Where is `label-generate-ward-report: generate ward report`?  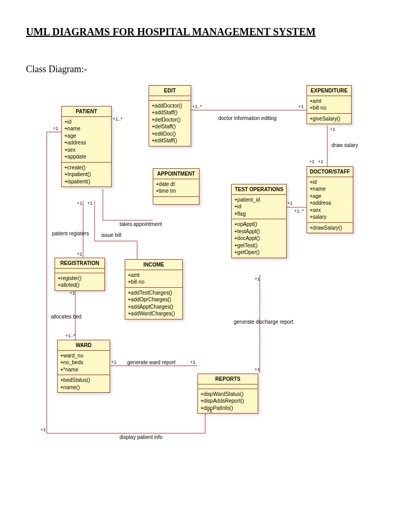
label-generate-ward-report: generate ward report is located at coordinates (152, 363).